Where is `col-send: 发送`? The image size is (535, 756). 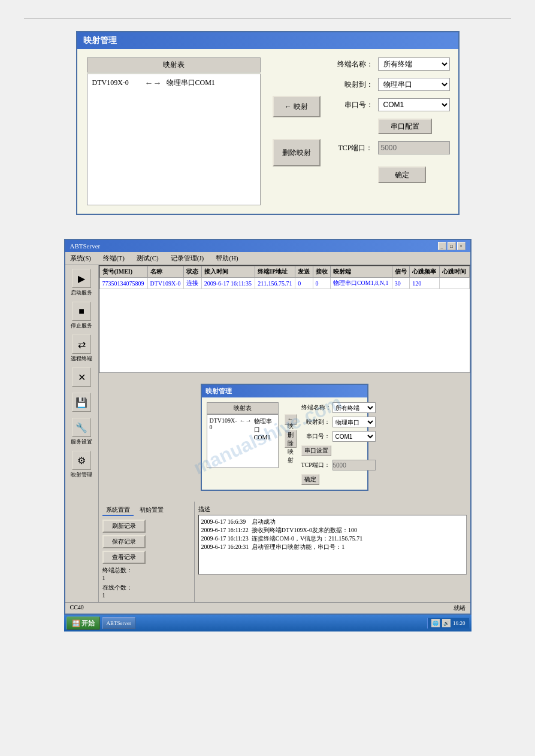
col-send: 发送 is located at coordinates (304, 272).